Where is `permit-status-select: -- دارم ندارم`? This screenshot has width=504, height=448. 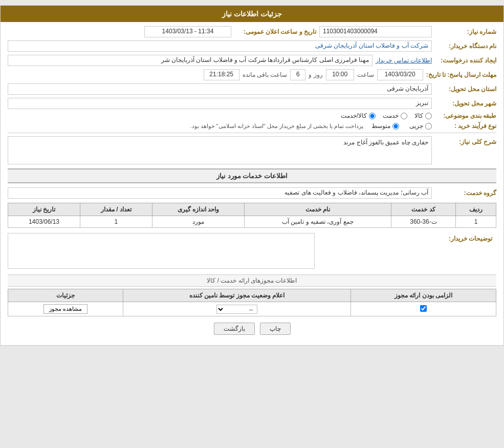 permit-status-select: -- دارم ندارم is located at coordinates (237, 309).